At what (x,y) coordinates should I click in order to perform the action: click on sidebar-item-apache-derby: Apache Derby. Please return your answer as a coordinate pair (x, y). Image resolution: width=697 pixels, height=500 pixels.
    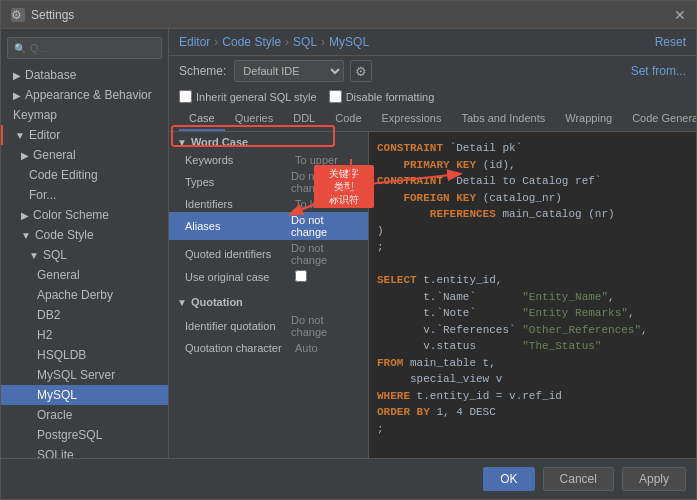
    Looking at the image, I should click on (84, 295).